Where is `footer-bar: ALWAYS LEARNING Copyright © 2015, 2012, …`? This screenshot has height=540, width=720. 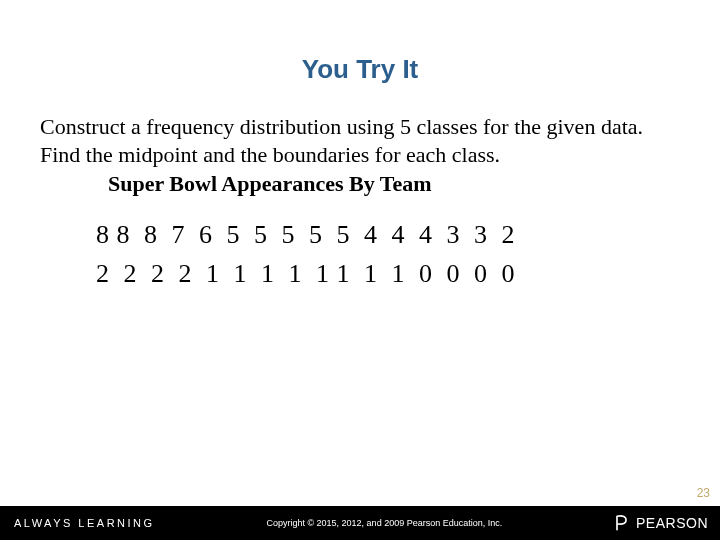 footer-bar: ALWAYS LEARNING Copyright © 2015, 2012, … is located at coordinates (360, 523).